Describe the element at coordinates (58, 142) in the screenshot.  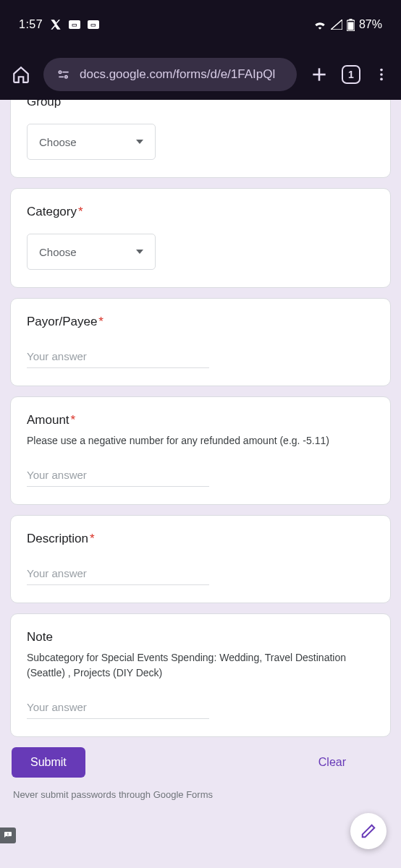
I see `group-dropdown-value: Choose` at that location.